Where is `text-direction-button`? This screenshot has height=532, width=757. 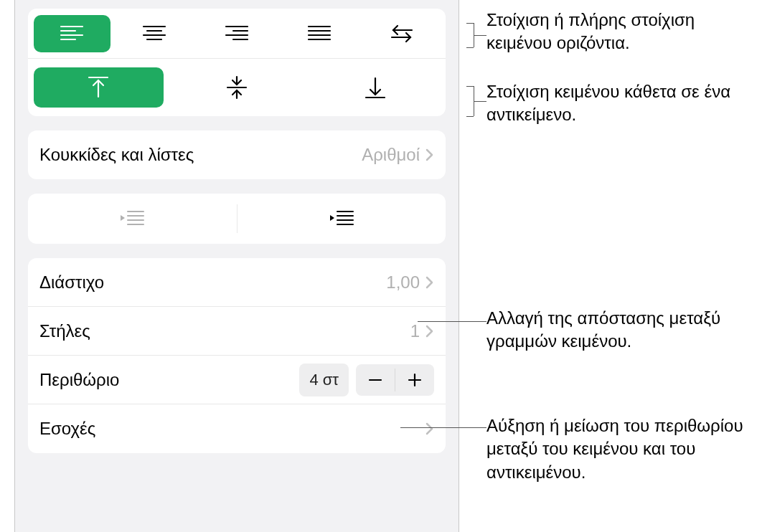 text-direction-button is located at coordinates (402, 34).